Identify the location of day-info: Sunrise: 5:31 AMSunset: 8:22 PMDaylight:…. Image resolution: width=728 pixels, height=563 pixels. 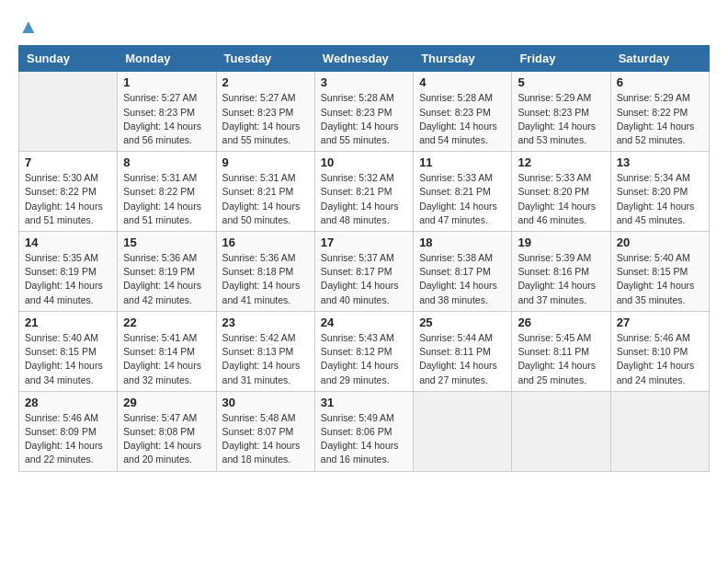
(166, 199).